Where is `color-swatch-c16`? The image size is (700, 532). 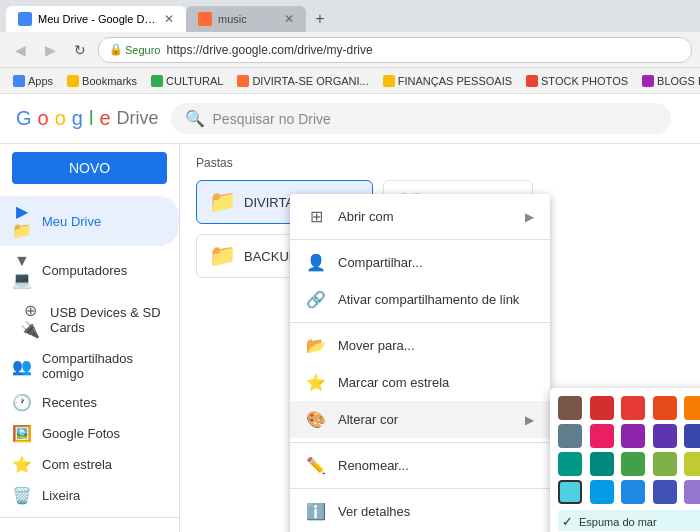 color-swatch-c16 is located at coordinates (570, 492).